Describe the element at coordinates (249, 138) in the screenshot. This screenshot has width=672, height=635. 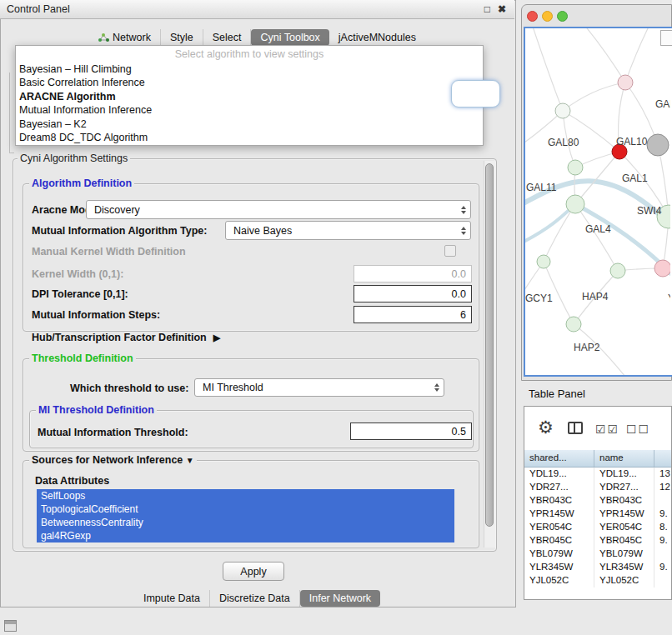
I see `algorithm-option: Dream8 DC_TDC Algorithm` at that location.